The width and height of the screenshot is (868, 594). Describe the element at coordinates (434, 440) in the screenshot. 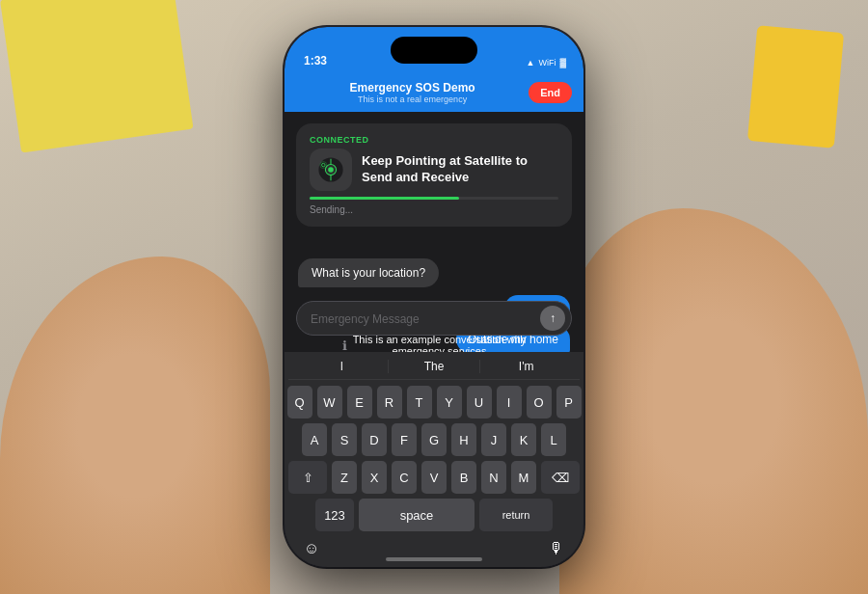

I see `key-G: G` at that location.